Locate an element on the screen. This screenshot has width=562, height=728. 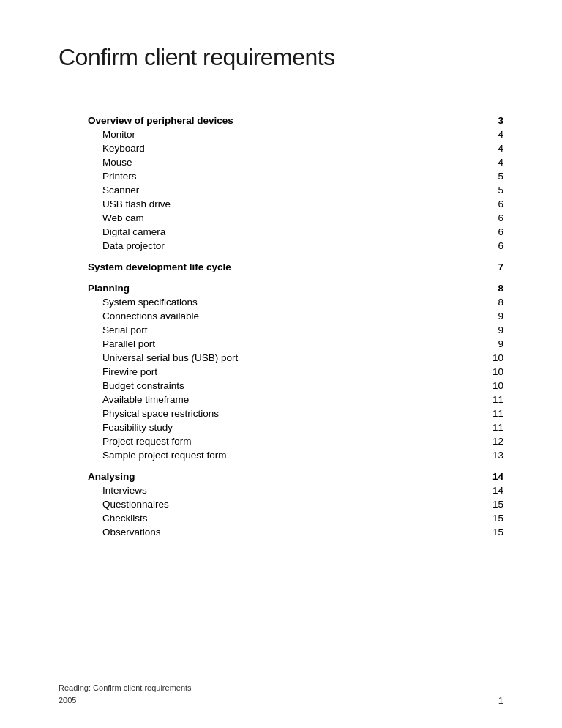
toc-item-2-0: System specifications8 is located at coordinates (296, 302).